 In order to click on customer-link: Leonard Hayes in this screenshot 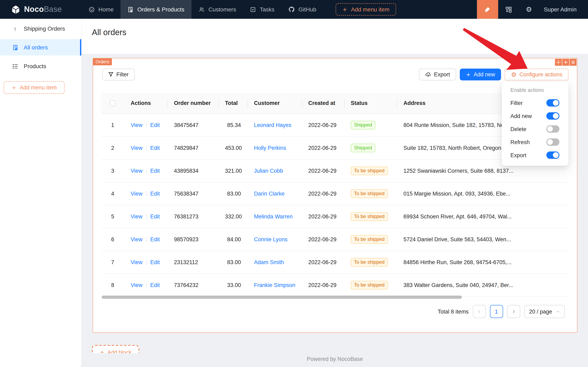, I will do `click(273, 125)`.